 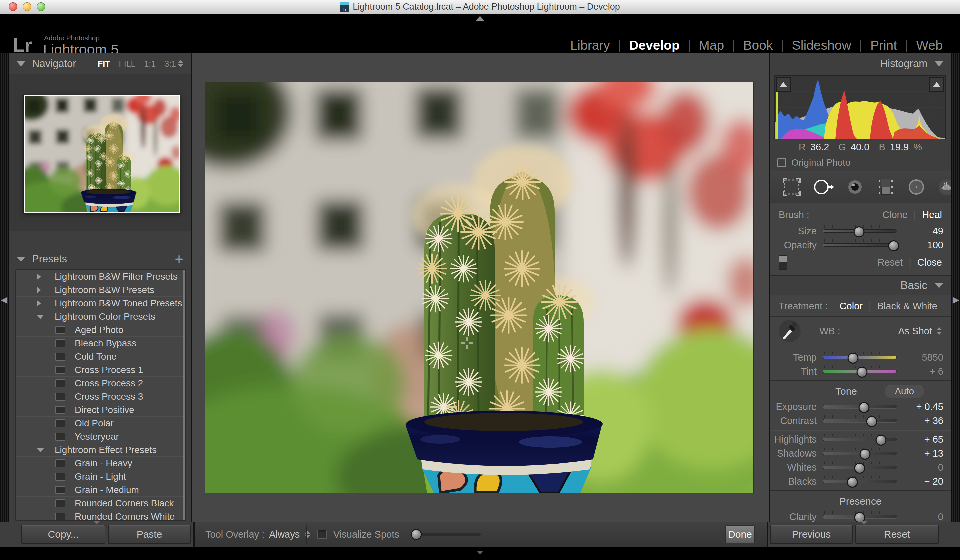 I want to click on red-eye-icon, so click(x=855, y=187).